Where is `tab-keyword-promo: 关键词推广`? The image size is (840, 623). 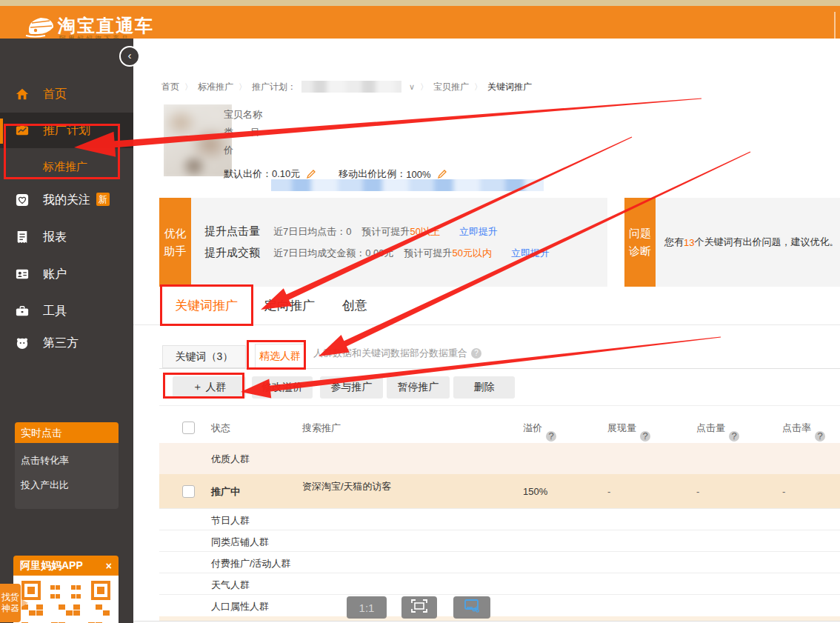
tab-keyword-promo: 关键词推广 is located at coordinates (206, 305).